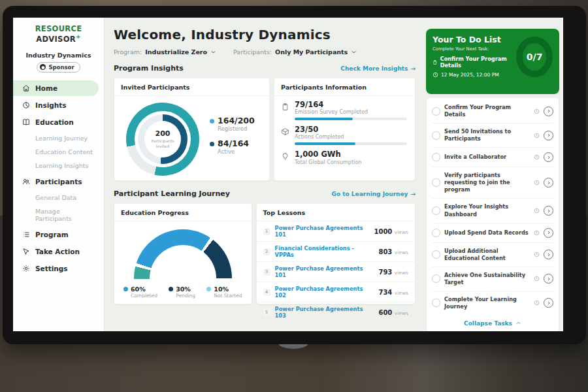 This screenshot has width=588, height=392. I want to click on learning-journey-title: Participant Learning Journey, so click(172, 193).